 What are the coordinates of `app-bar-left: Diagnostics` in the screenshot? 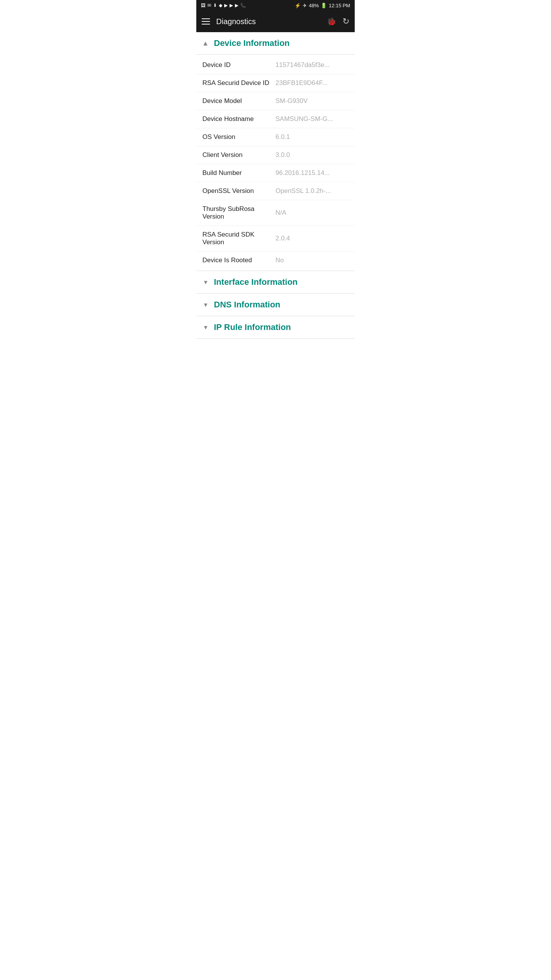 It's located at (229, 21).